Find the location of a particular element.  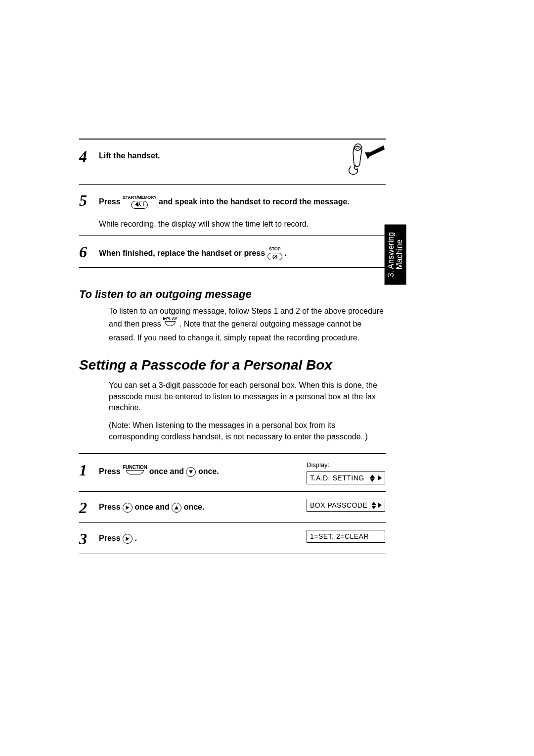

lcd-display: 1=SET, 2=CLEAR is located at coordinates (346, 536).